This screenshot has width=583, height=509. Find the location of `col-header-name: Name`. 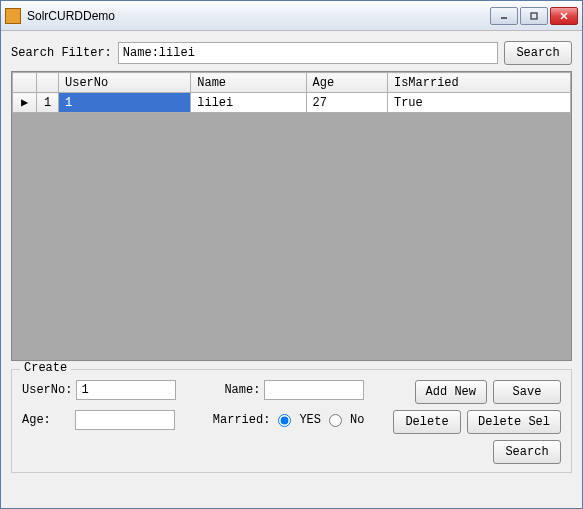

col-header-name: Name is located at coordinates (248, 83).